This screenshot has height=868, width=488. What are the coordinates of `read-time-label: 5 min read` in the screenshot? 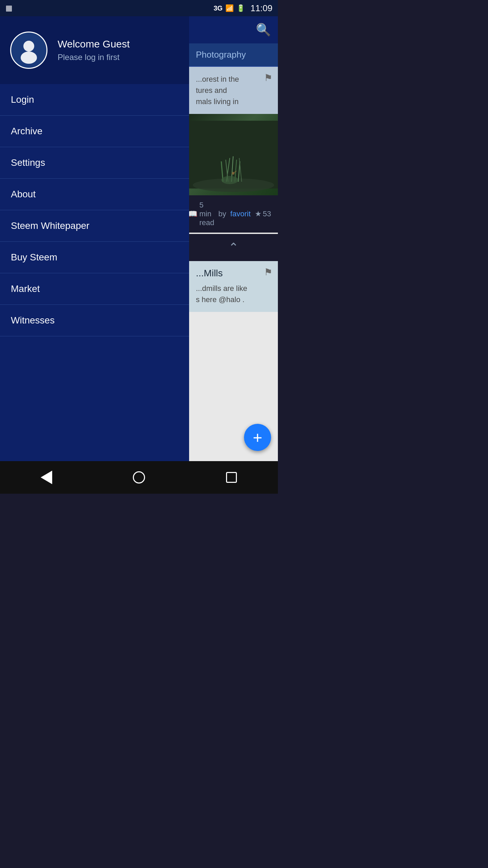 It's located at (207, 214).